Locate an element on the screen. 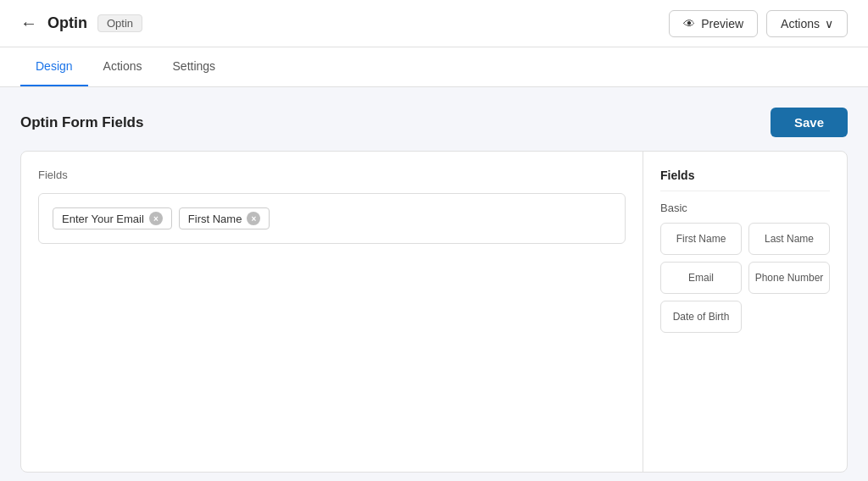 This screenshot has height=481, width=868. field-tag-email-label: Enter Your Email is located at coordinates (103, 218).